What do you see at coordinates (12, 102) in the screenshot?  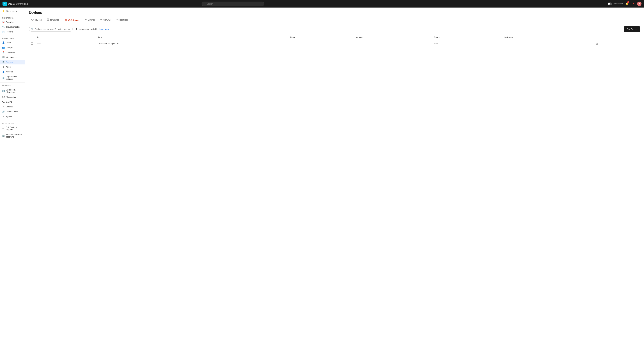 I see `sidebar-item-calling: 📞 Calling` at bounding box center [12, 102].